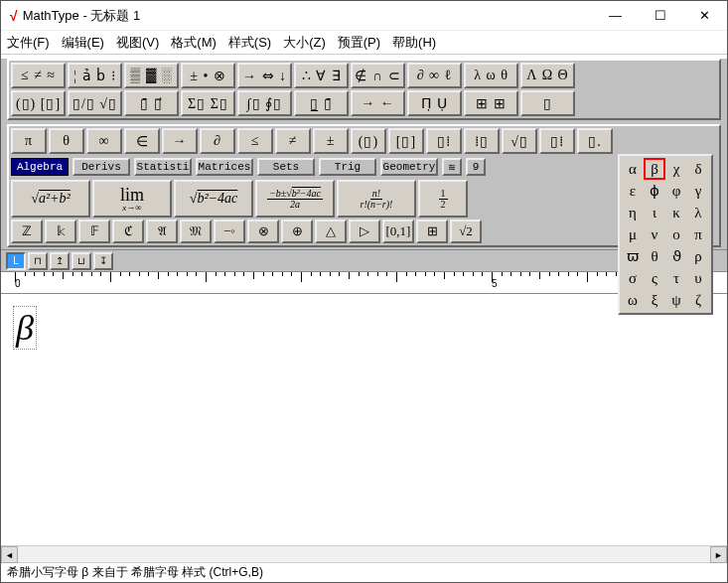 The width and height of the screenshot is (728, 583). What do you see at coordinates (435, 75) in the screenshot?
I see `palette-misc: ∂ ∞ ℓ` at bounding box center [435, 75].